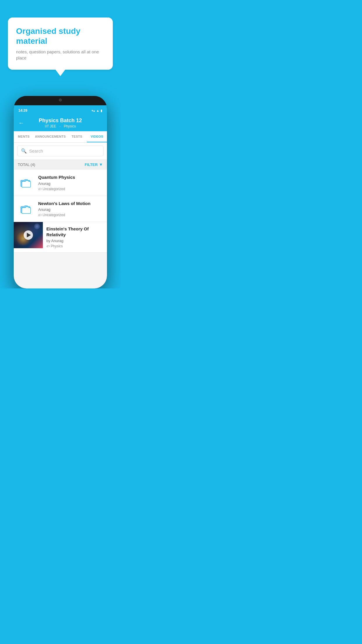 This screenshot has height=644, width=362. I want to click on video-author: by Anurag, so click(75, 241).